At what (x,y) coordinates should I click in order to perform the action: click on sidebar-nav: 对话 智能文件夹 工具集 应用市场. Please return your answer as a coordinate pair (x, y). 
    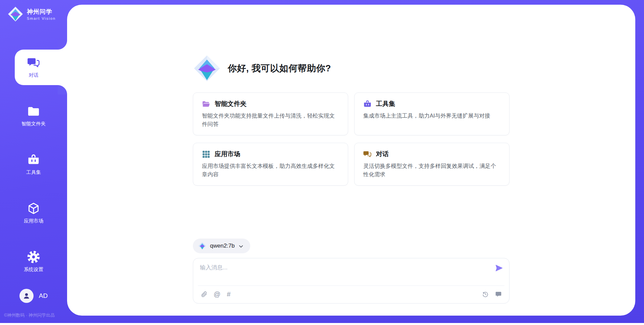
    Looking at the image, I should click on (34, 164).